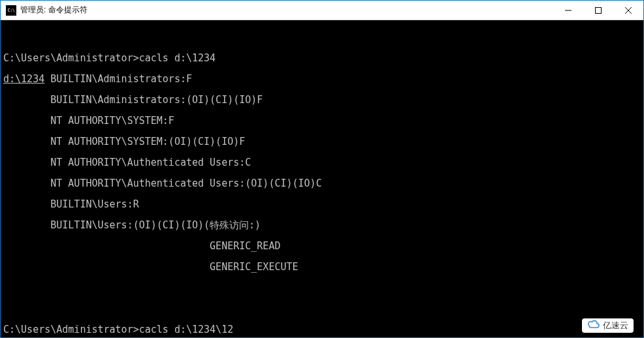 Image resolution: width=644 pixels, height=338 pixels. I want to click on output-path: d:\1234, so click(24, 79).